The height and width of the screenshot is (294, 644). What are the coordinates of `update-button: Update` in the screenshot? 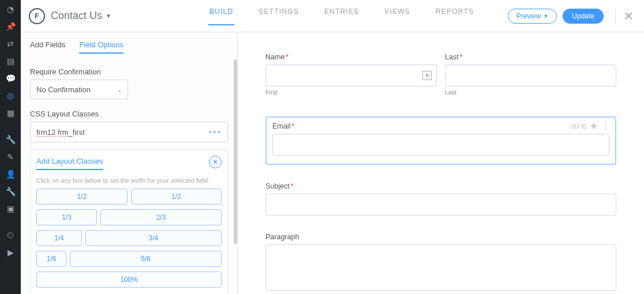 It's located at (583, 16).